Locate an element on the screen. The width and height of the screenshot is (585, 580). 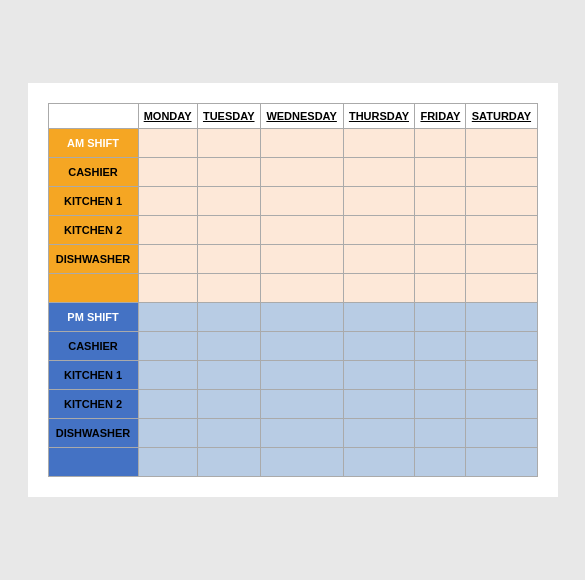
pm-kitchen1-wednesday is located at coordinates (302, 376).